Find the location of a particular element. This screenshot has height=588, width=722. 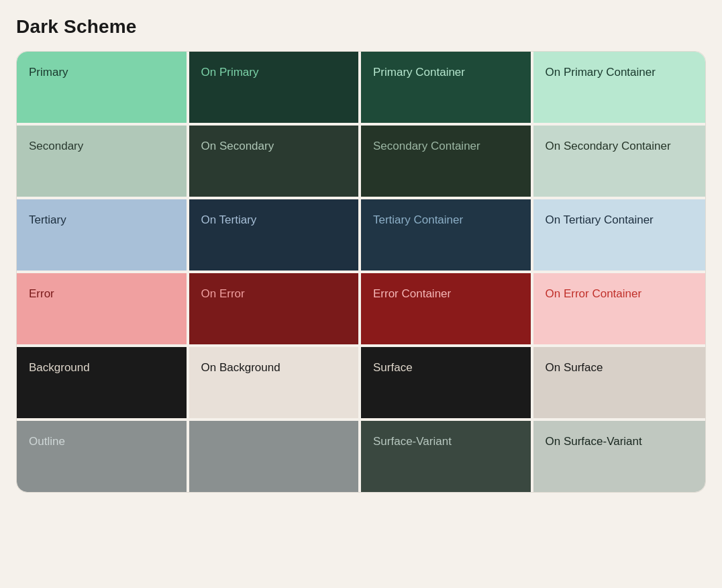

primary-row: PrimaryOn PrimaryPrimary ContainerOn Pri… is located at coordinates (361, 89).